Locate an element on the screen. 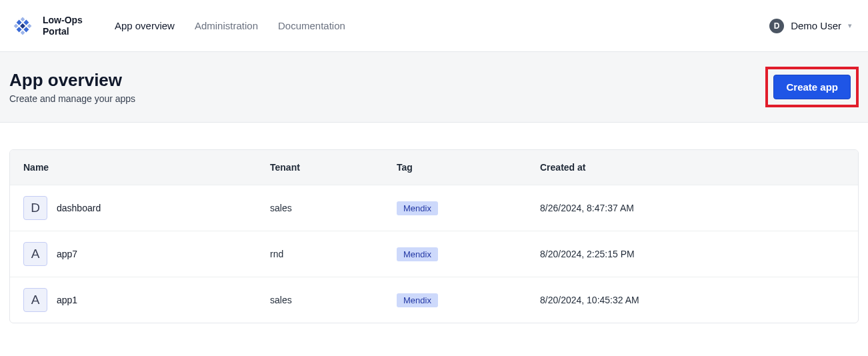  col-name: Name is located at coordinates (147, 167).